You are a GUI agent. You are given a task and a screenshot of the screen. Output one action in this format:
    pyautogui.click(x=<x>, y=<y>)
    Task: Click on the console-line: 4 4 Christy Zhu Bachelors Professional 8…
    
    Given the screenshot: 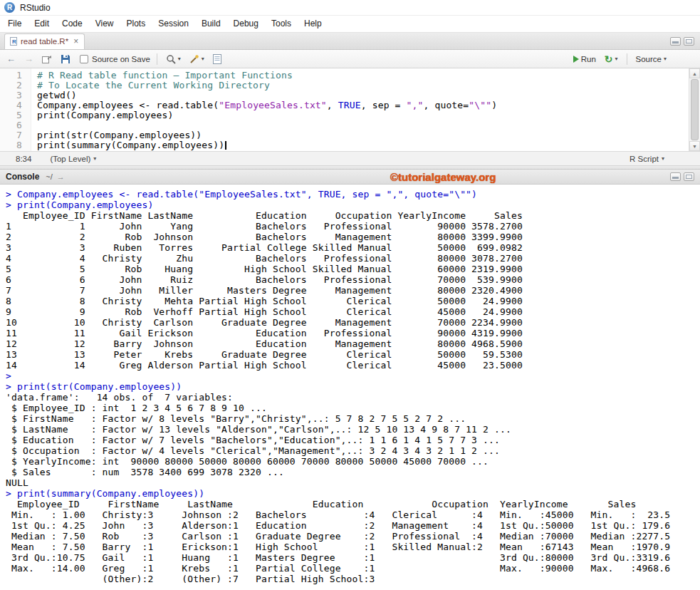 What is the action you would take?
    pyautogui.click(x=353, y=258)
    